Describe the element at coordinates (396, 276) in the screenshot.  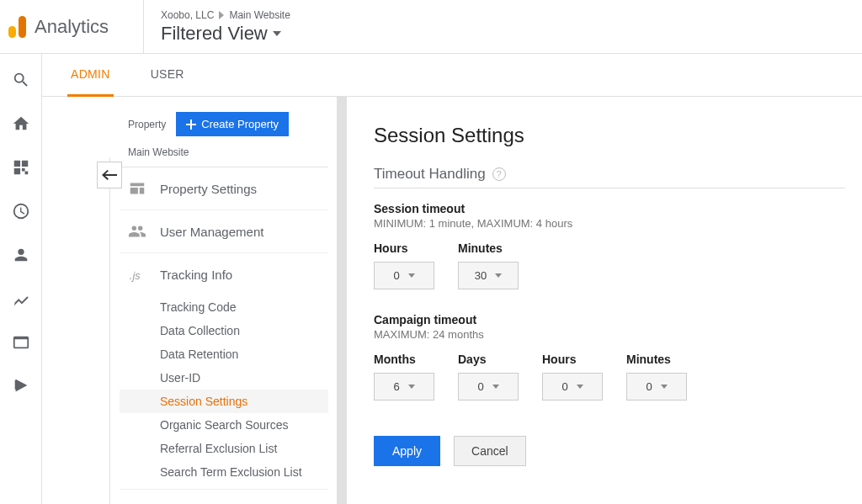
I see `session-hours-value: 0` at that location.